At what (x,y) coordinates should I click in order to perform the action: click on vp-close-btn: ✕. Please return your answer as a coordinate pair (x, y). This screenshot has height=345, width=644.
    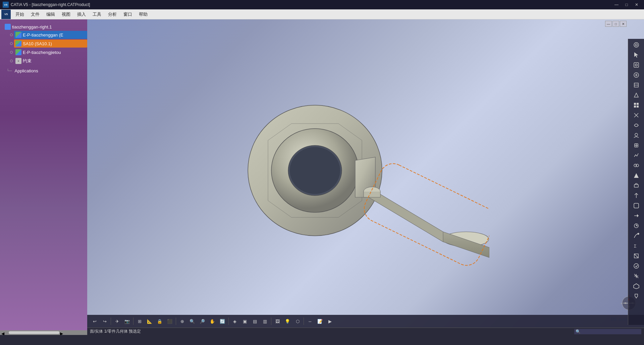
    Looking at the image, I should click on (623, 24).